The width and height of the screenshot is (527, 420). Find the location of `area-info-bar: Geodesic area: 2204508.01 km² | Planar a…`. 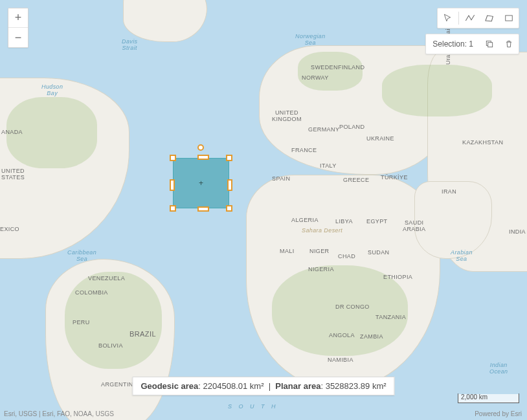

area-info-bar: Geodesic area: 2204508.01 km² | Planar a… is located at coordinates (263, 386).